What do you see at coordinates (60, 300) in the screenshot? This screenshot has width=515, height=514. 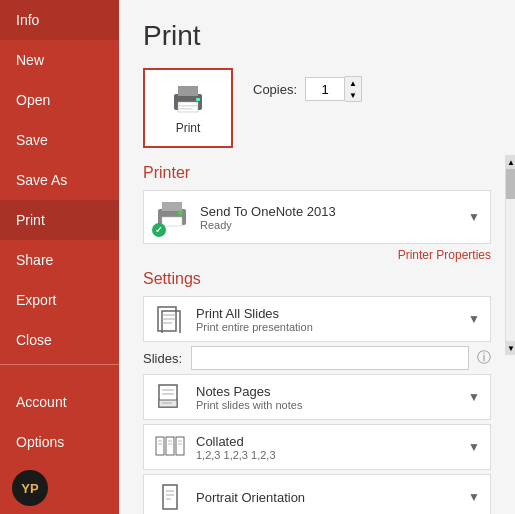 I see `sidebar-item-export: Export` at bounding box center [60, 300].